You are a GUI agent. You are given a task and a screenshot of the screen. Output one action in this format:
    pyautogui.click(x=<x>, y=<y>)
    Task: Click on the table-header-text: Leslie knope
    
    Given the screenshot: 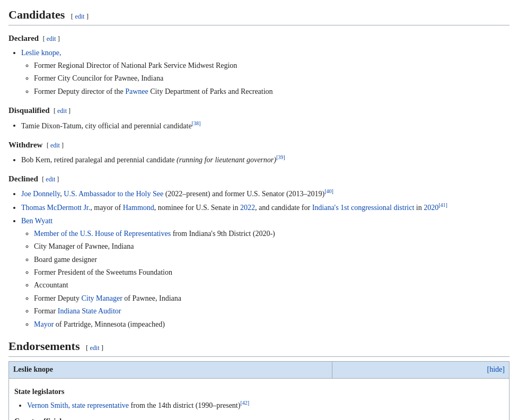 What is the action you would take?
    pyautogui.click(x=33, y=369)
    